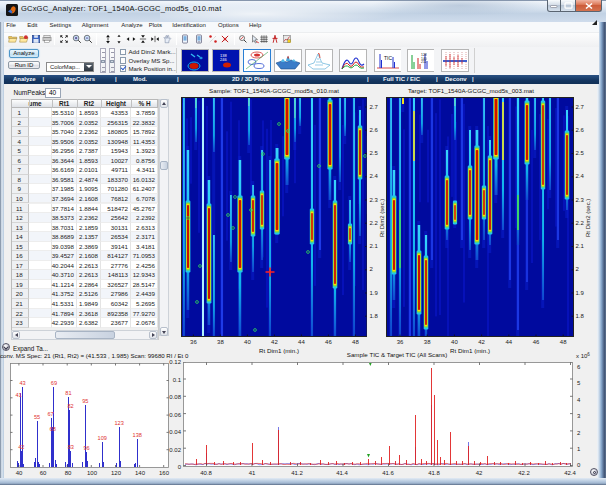 Image resolution: width=606 pixels, height=485 pixels. What do you see at coordinates (51, 414) in the screenshot?
I see `svg-text: 67` at bounding box center [51, 414].